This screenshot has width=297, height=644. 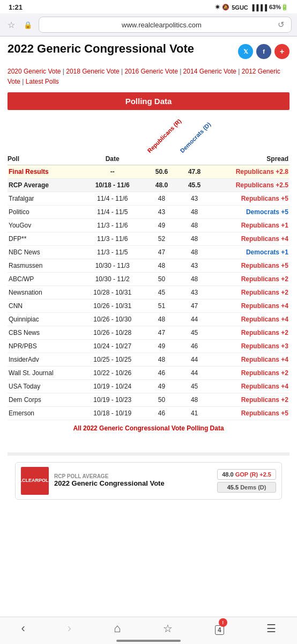 What do you see at coordinates (34, 71) in the screenshot?
I see `link-2020: 2020 Generic Vote` at bounding box center [34, 71].